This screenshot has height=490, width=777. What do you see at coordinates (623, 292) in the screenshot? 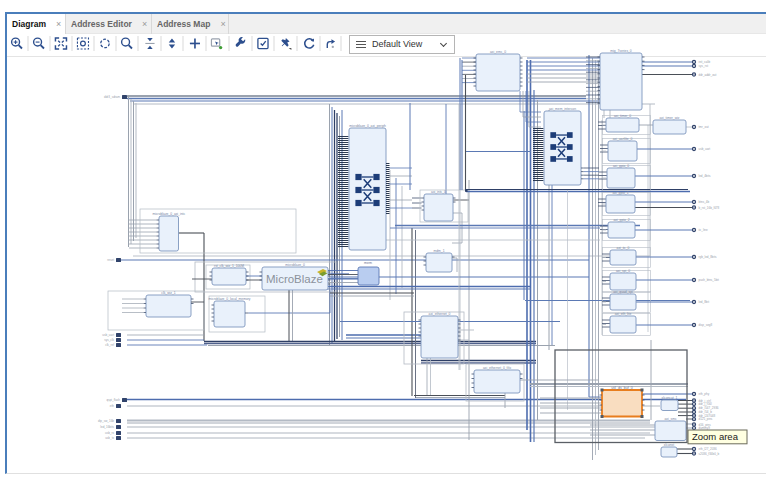
I see `svg-text: axi_quad_spi` at bounding box center [623, 292].